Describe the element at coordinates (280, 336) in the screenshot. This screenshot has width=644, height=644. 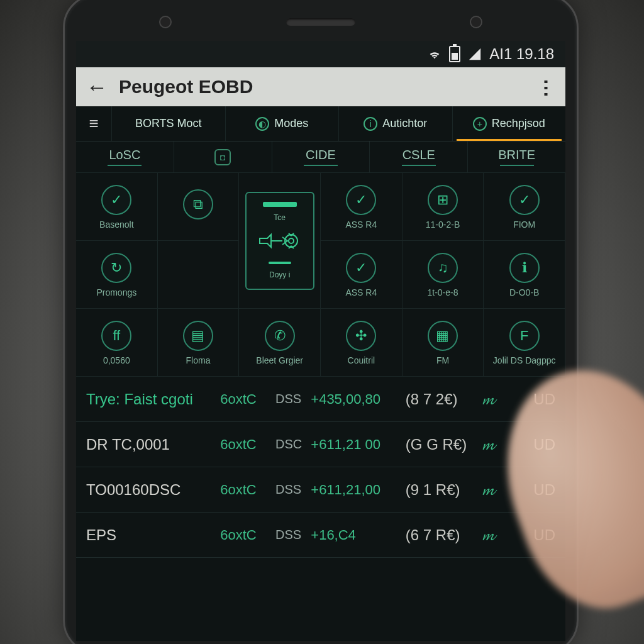
I see `phone-icon: ✆` at that location.